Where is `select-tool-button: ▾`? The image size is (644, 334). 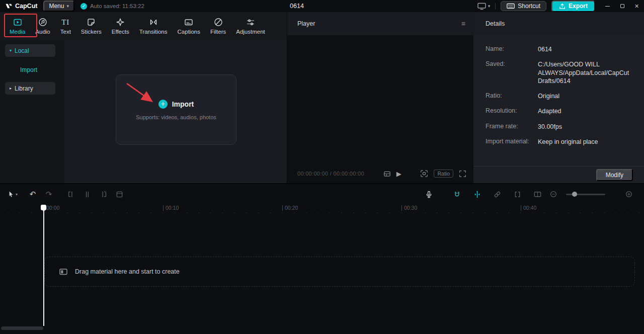
select-tool-button: ▾ is located at coordinates (12, 194).